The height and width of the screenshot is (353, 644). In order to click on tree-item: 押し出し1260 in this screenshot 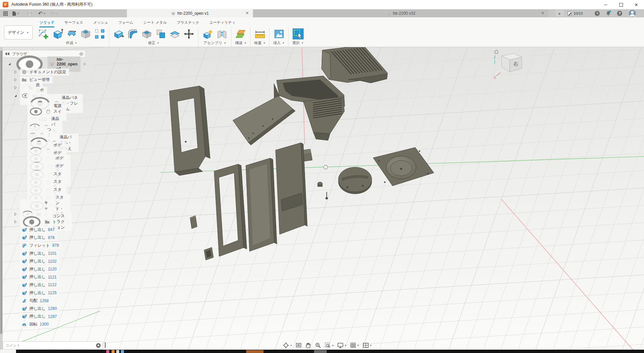, I will do `click(40, 309)`.